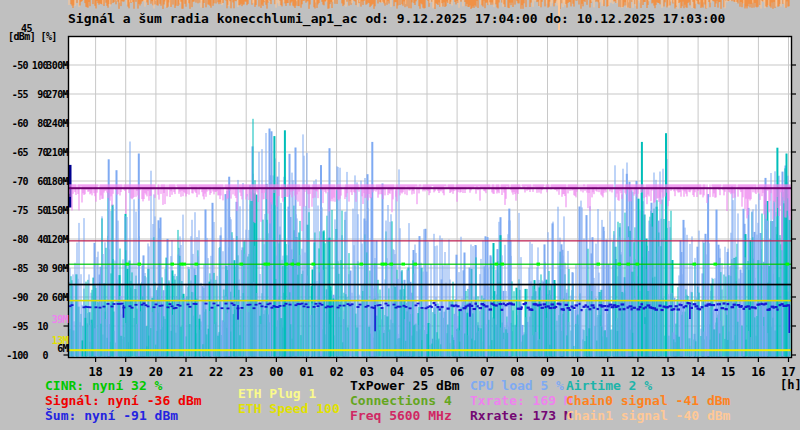 The image size is (800, 430). I want to click on percent-tick: 0, so click(46, 356).